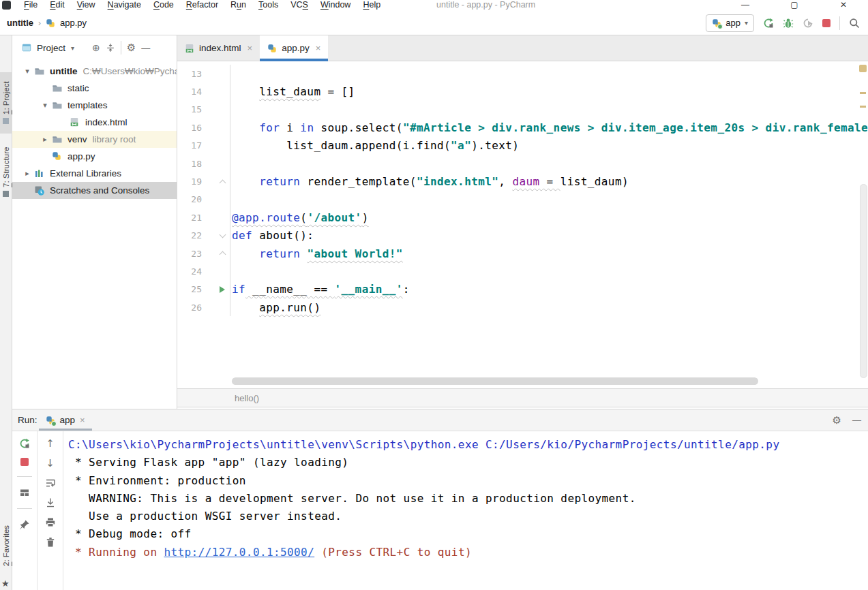 The width and height of the screenshot is (868, 590). Describe the element at coordinates (57, 5) in the screenshot. I see `menu-edit: Edit` at that location.